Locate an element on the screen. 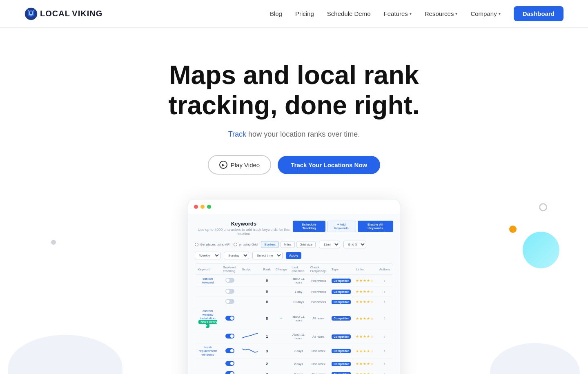 Image resolution: width=588 pixels, height=374 pixels. filter-select-time: Select time is located at coordinates (267, 255).